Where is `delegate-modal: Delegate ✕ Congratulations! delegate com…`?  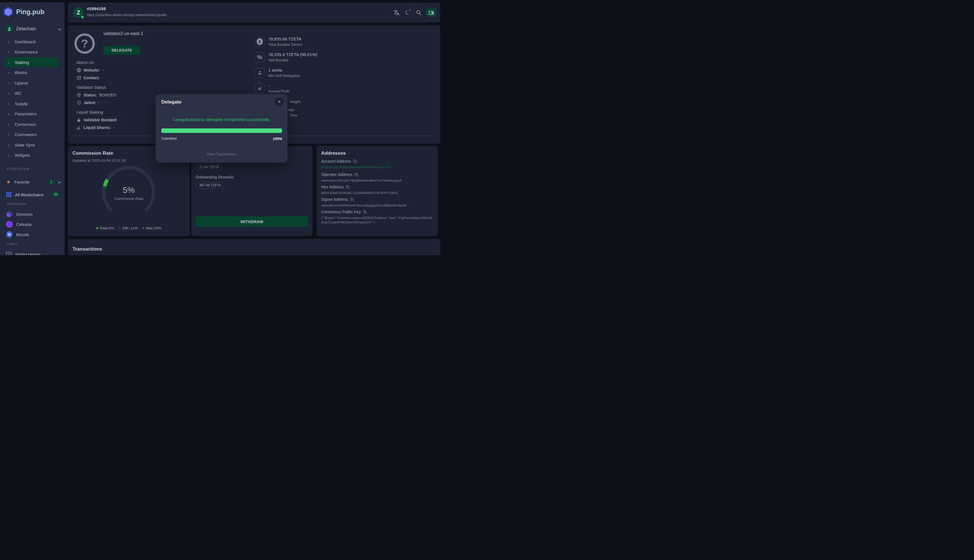 delegate-modal: Delegate ✕ Congratulations! delegate com… is located at coordinates (222, 128).